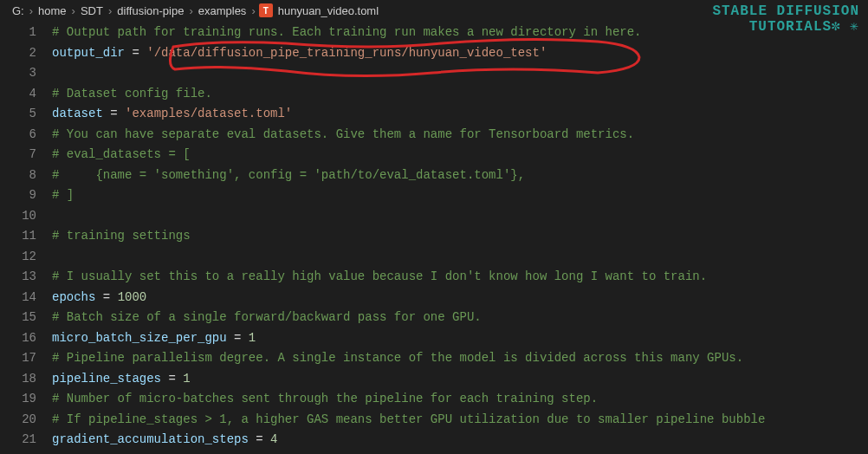 The width and height of the screenshot is (868, 454). I want to click on code-line: dataset = 'examples/dataset.toml', so click(460, 114).